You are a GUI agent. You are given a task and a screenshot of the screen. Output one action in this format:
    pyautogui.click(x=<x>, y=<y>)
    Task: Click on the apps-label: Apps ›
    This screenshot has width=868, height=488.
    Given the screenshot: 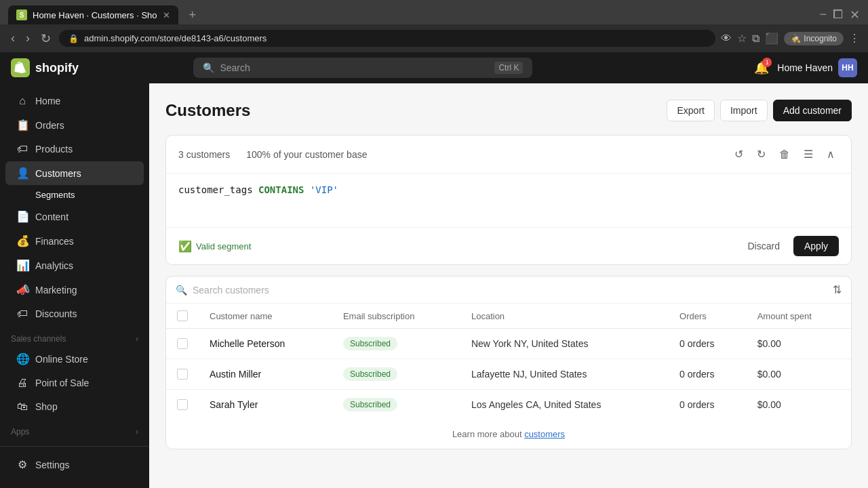 What is the action you would take?
    pyautogui.click(x=75, y=429)
    